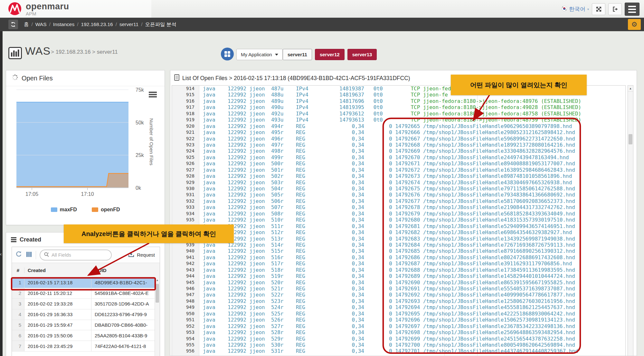 The width and height of the screenshot is (644, 356). I want to click on file-row: 938java 122992 jjeon 513r REG 0,34 0 147…, so click(399, 239).